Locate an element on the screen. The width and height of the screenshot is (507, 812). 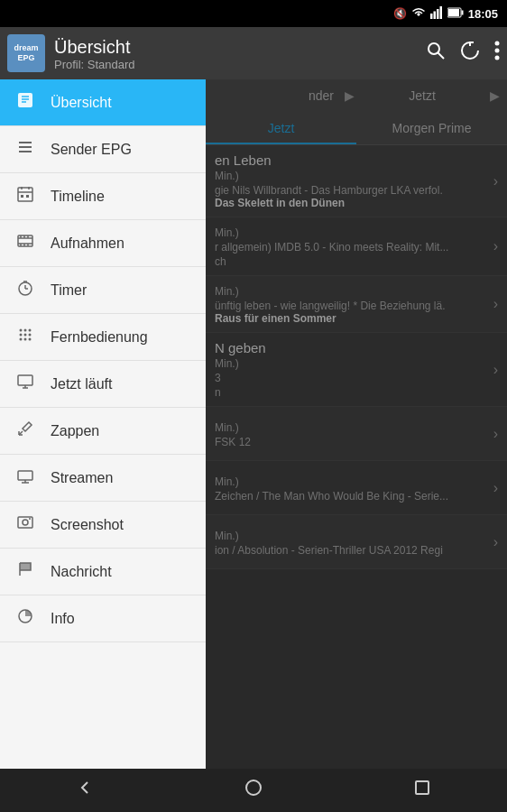
status-bar: 🔇 18:05 is located at coordinates (254, 14).